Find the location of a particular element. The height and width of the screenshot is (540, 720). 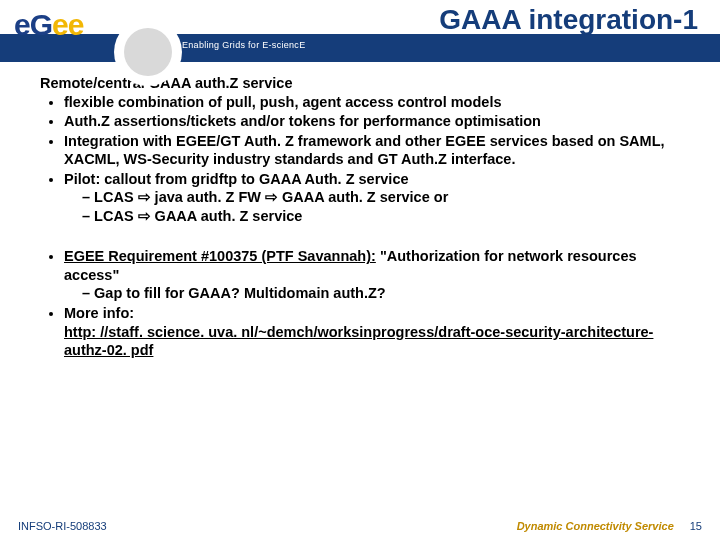

logo-text: eGee is located at coordinates (48, 25).